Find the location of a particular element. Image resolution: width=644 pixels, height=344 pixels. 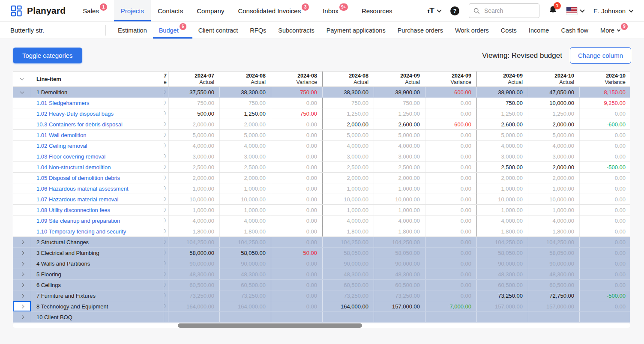

value-cell: 8,150.00 is located at coordinates (605, 92).